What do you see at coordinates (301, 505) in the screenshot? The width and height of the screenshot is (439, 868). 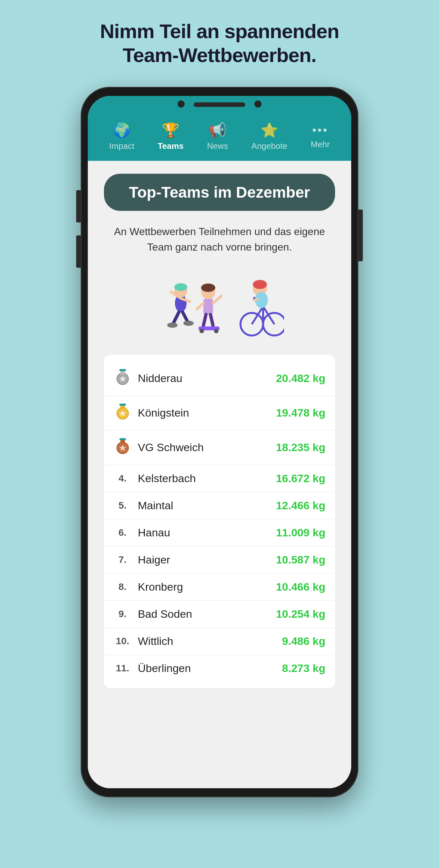 I see `team-score-5: 12.466 kg` at bounding box center [301, 505].